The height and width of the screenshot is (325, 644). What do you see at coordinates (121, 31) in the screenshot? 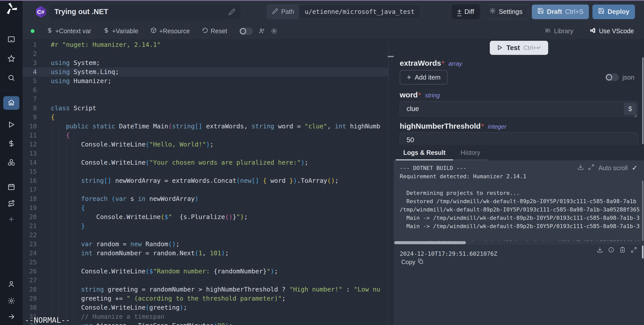
I see `add-variable-button: +Variable` at bounding box center [121, 31].